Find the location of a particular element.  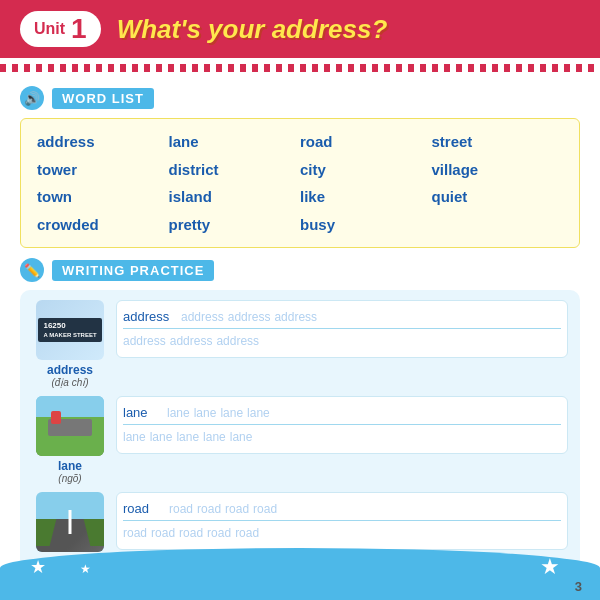

address-faint-1b: address is located at coordinates (250, 317).